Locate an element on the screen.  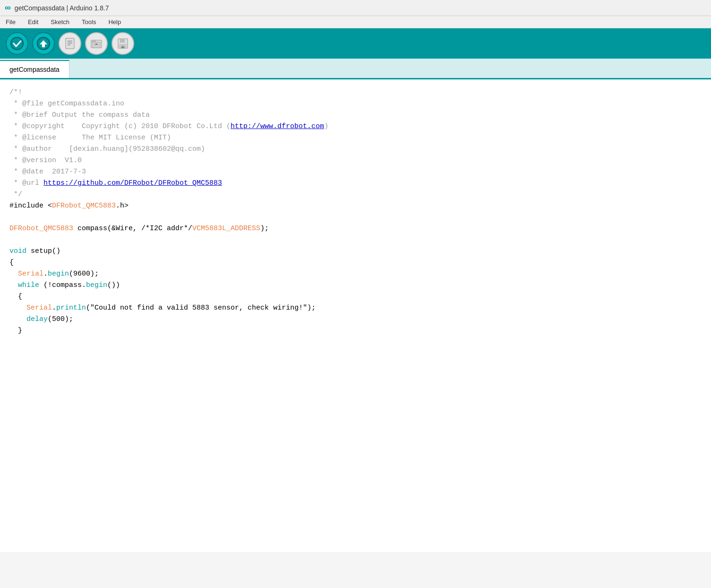
verify-button is located at coordinates (17, 43).